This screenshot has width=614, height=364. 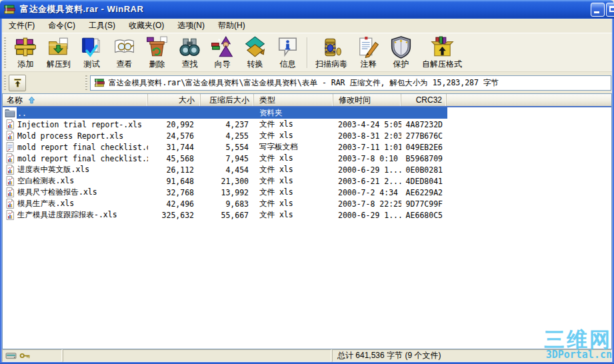 I want to click on column-header-crc: CRC32, so click(x=424, y=100).